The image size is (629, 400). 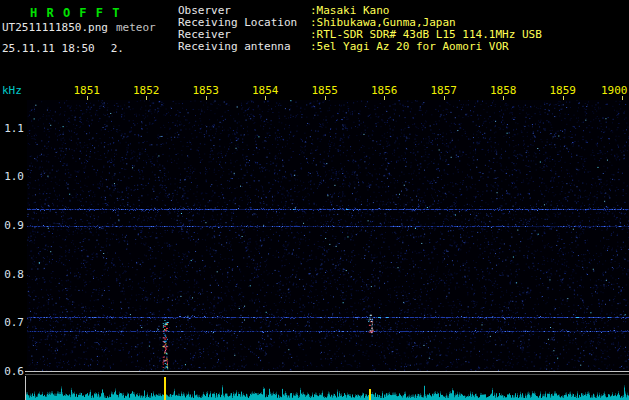 What do you see at coordinates (244, 47) in the screenshot?
I see `info-label: Receiving antenna` at bounding box center [244, 47].